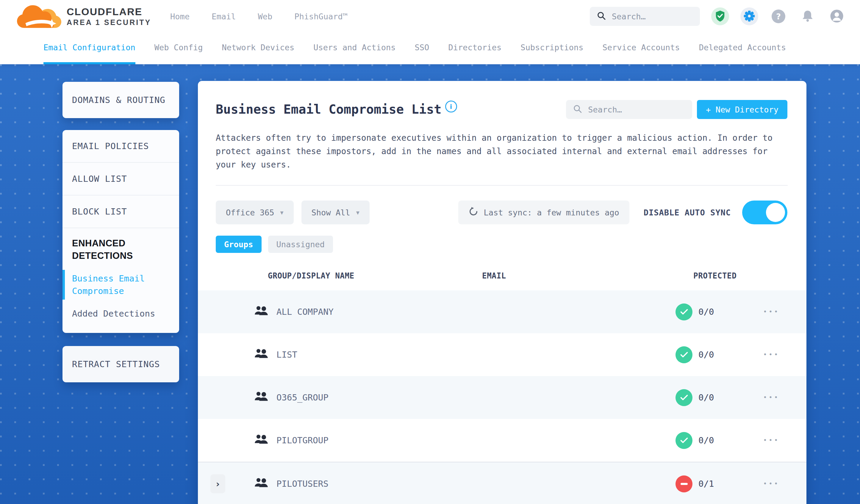  I want to click on topnav-item-web: Web, so click(265, 16).